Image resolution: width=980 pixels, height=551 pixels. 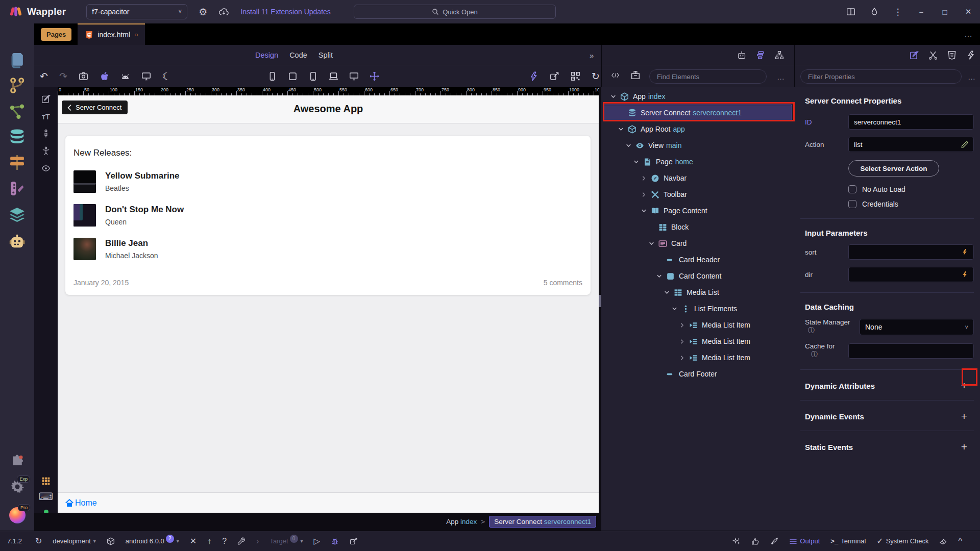 What do you see at coordinates (911, 351) in the screenshot?
I see `cache-for-input` at bounding box center [911, 351].